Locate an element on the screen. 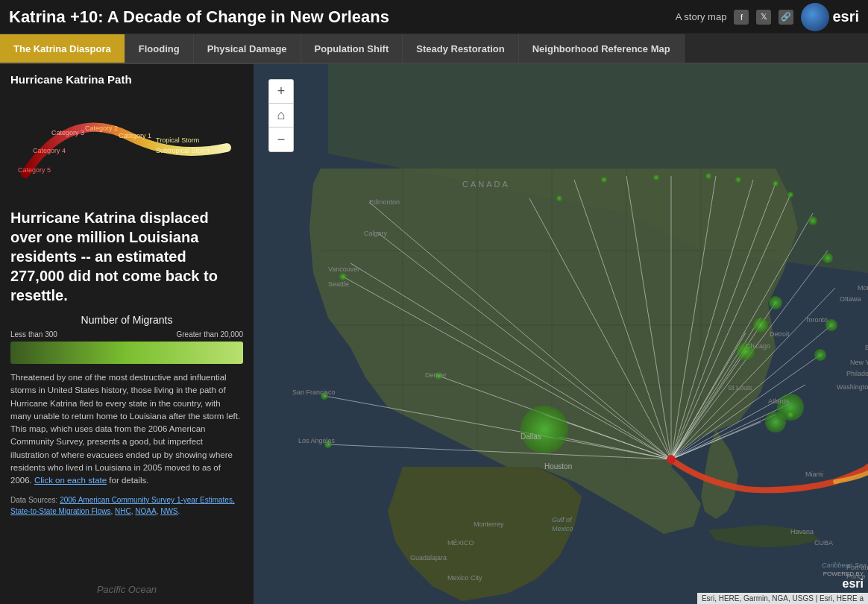 The image size is (868, 604). svg-text: Miami is located at coordinates (814, 474).